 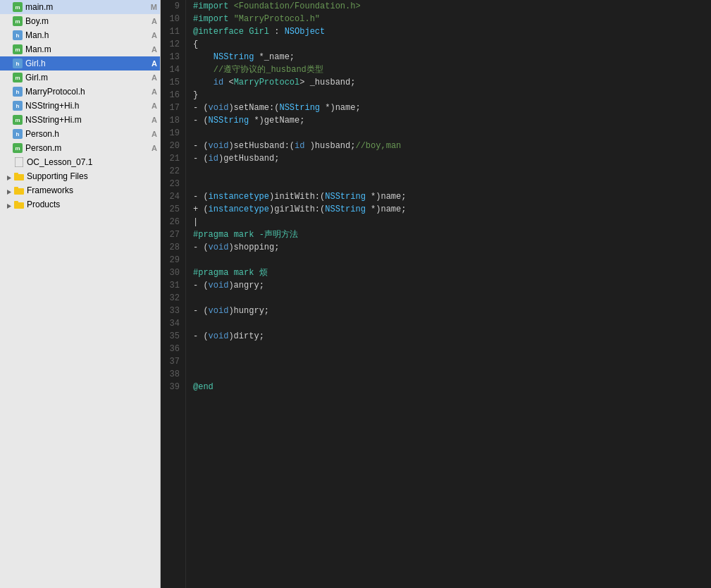 I want to click on line-number: 30, so click(x=173, y=273).